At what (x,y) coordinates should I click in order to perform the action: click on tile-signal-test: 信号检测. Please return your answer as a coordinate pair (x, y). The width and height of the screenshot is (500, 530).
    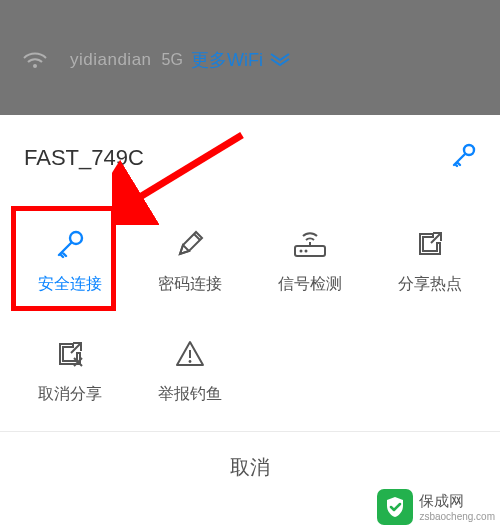
    Looking at the image, I should click on (310, 260).